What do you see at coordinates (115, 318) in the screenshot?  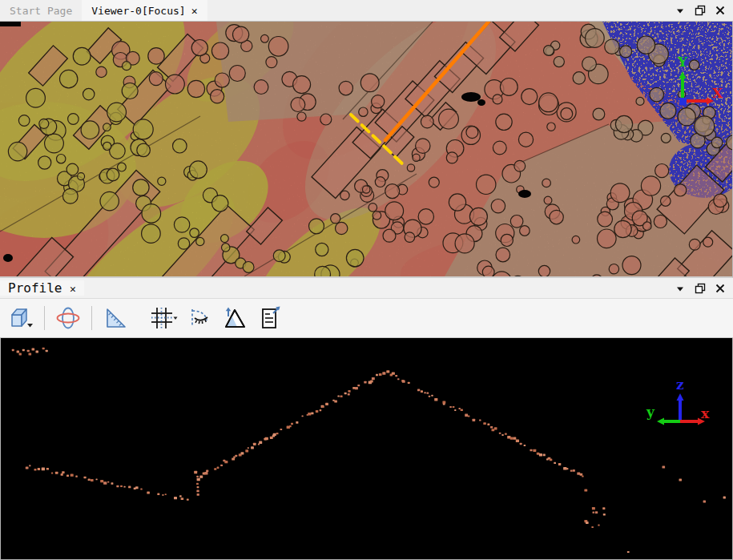 I see `measure-triangle-icon` at bounding box center [115, 318].